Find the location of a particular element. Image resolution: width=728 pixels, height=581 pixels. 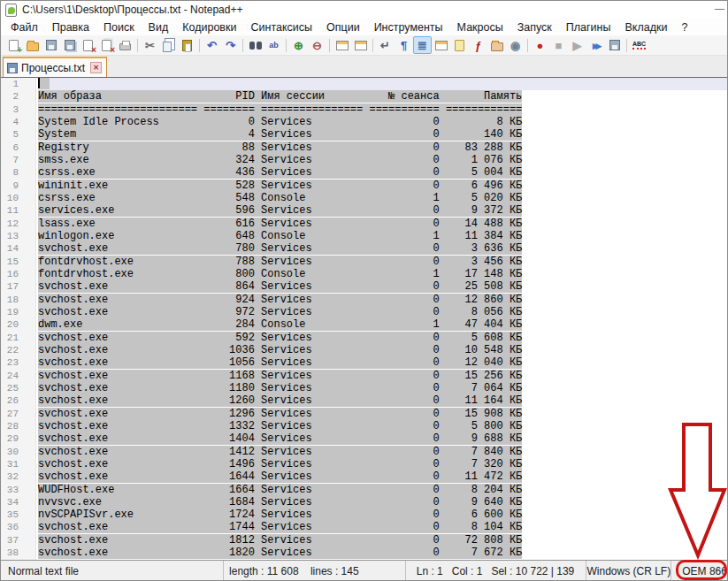

editor-line: 35nvSCPAPISvr.exe 1724 Services 0 6 600 … is located at coordinates (364, 515).